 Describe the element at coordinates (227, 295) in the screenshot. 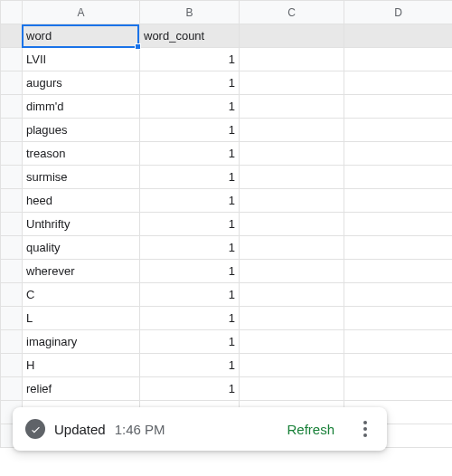

I see `table-row: C1` at that location.